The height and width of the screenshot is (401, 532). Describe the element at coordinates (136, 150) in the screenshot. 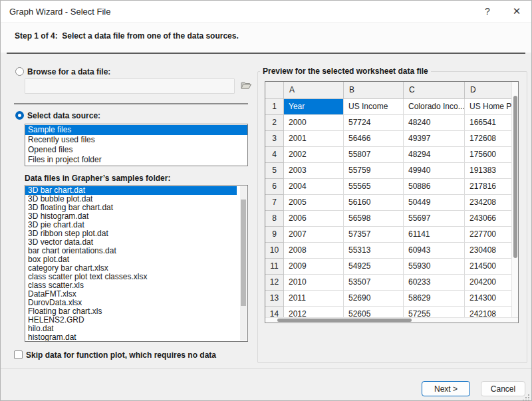

I see `list-item: Opened files` at that location.